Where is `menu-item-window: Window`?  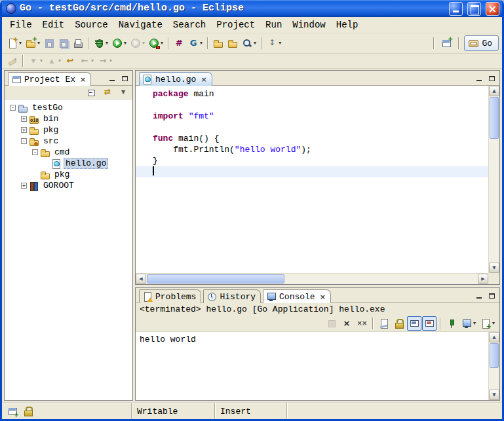 menu-item-window: Window is located at coordinates (309, 25).